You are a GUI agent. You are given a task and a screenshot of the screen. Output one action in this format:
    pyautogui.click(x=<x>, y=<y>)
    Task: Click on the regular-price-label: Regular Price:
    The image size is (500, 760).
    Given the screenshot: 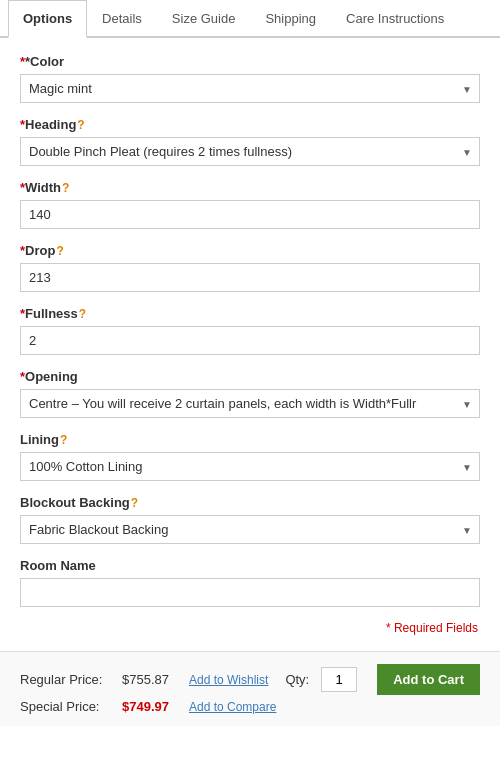 What is the action you would take?
    pyautogui.click(x=65, y=680)
    